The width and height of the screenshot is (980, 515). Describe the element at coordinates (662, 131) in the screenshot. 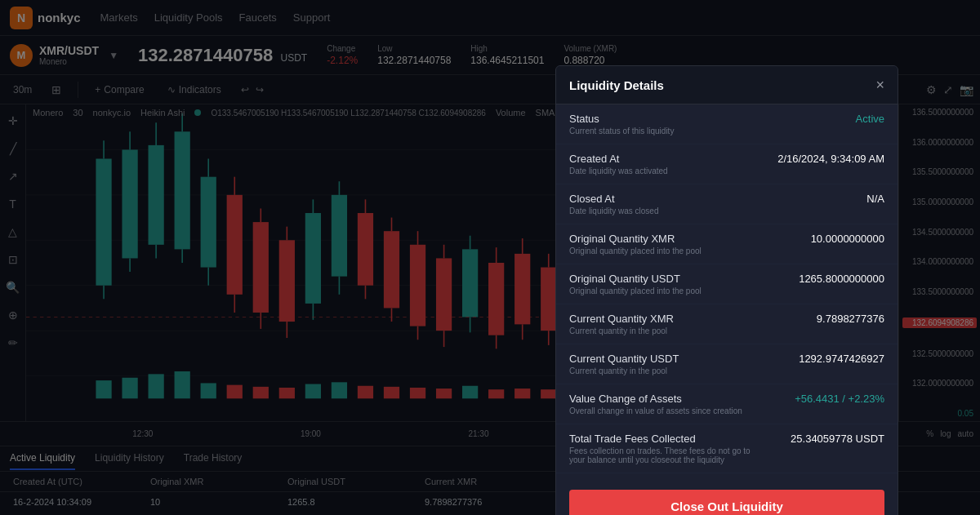

I see `status-sublabel: Current status of this liquidity` at that location.